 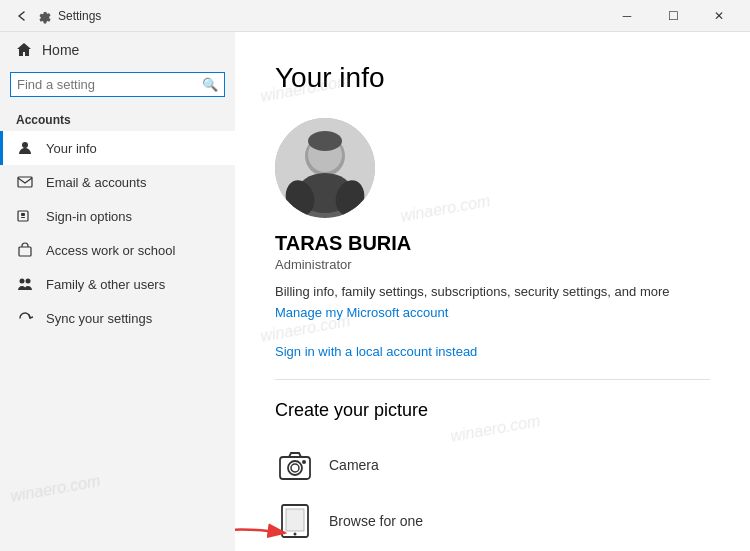 What do you see at coordinates (492, 380) in the screenshot?
I see `section-divider` at bounding box center [492, 380].